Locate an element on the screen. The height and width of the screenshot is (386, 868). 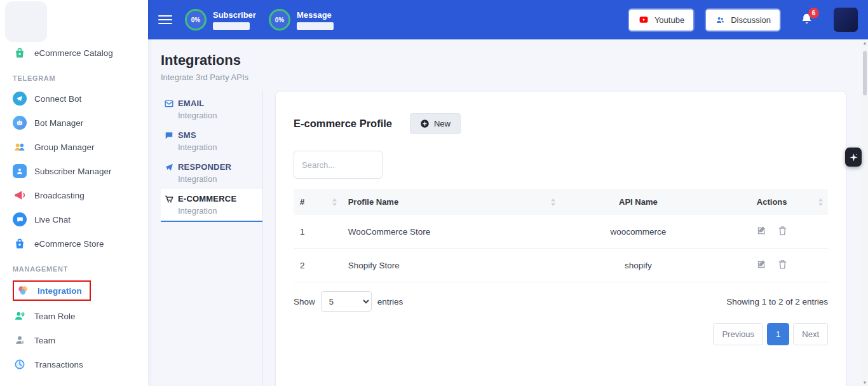
tab-email-integration: EMAIL Integration is located at coordinates (212, 109).